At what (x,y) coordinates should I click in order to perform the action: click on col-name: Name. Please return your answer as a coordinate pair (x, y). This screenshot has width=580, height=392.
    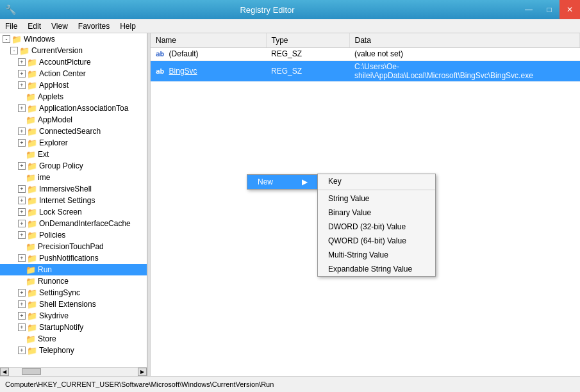
    Looking at the image, I should click on (208, 40).